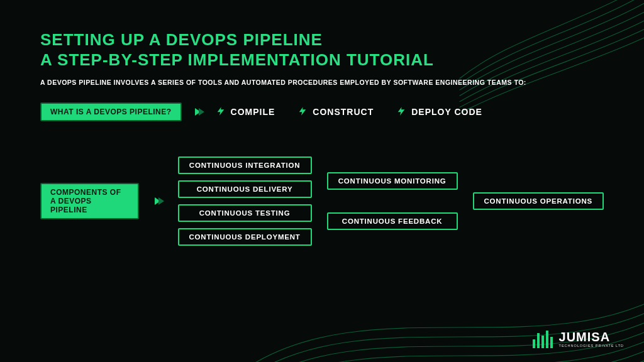 The height and width of the screenshot is (362, 644). Describe the element at coordinates (245, 201) in the screenshot. I see `components-col-1: CONTINUOUS INTEGRATION CONTINUOUS DELIVE…` at that location.